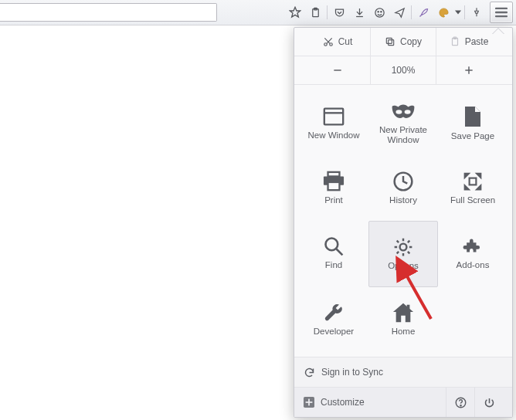 This screenshot has width=516, height=420. What do you see at coordinates (403, 70) in the screenshot?
I see `zoom-level: 100%` at bounding box center [403, 70].